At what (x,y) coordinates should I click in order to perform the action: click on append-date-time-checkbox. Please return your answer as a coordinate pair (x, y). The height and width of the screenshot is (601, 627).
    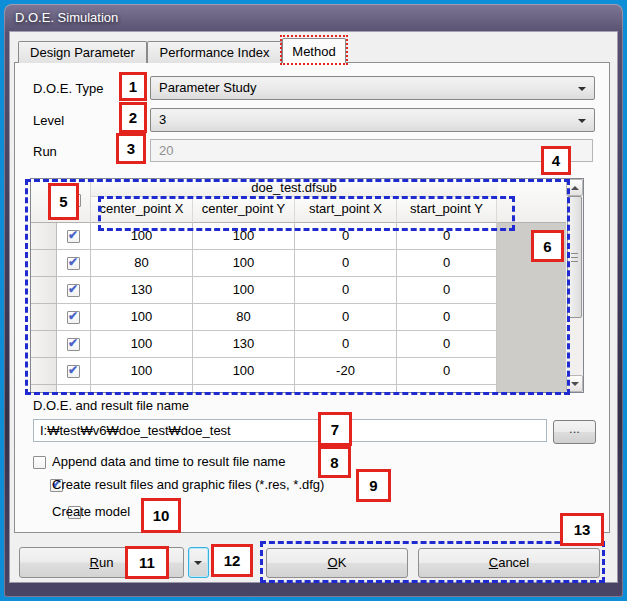
    Looking at the image, I should click on (40, 462).